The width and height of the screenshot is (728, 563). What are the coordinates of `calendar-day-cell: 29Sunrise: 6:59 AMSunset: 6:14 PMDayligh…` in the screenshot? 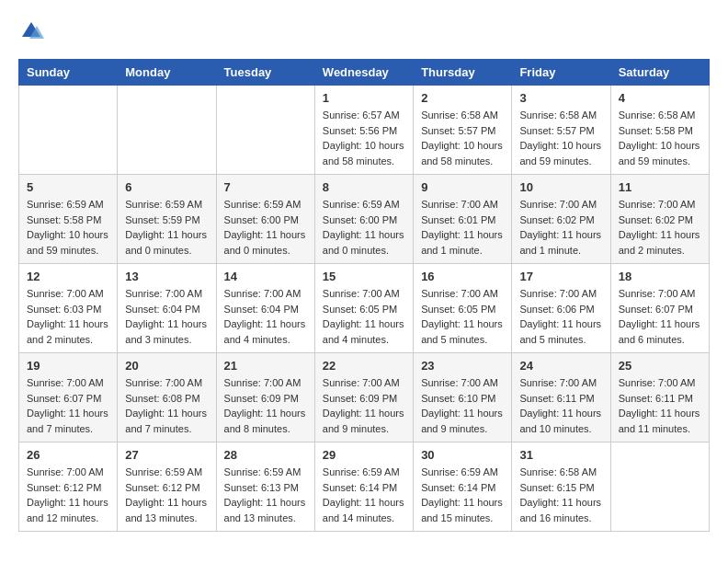 It's located at (364, 488).